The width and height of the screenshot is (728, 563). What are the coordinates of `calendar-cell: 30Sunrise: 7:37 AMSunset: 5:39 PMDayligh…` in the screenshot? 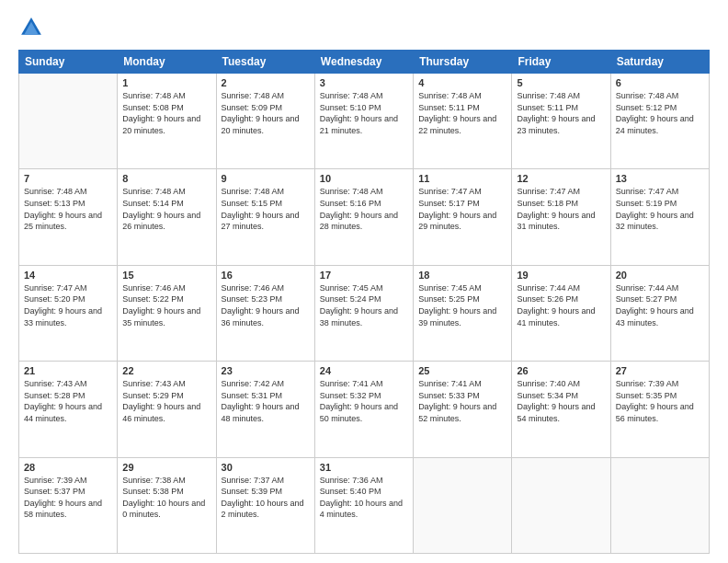 It's located at (265, 505).